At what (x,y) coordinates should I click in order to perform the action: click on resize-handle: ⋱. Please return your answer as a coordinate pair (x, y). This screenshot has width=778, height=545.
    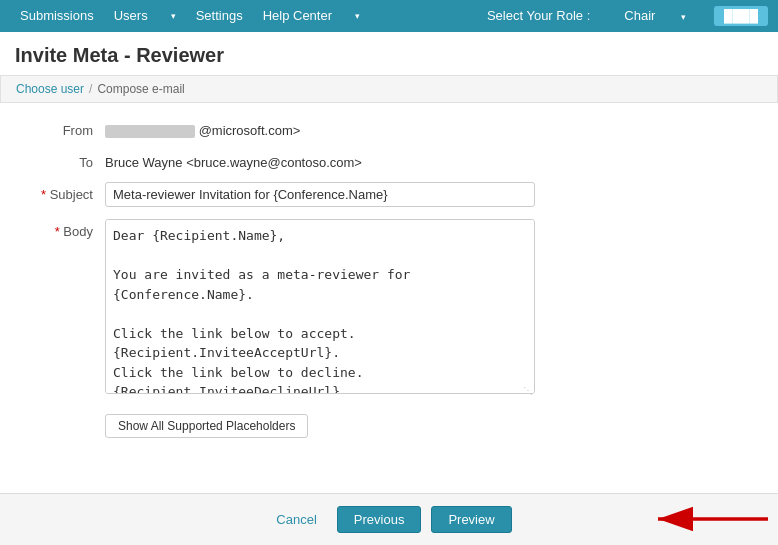
    Looking at the image, I should click on (528, 390).